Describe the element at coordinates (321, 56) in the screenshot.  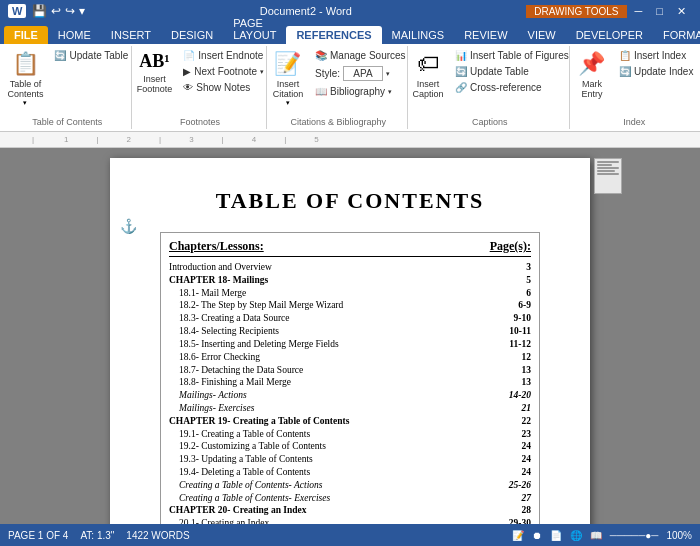
I see `manage-src-icon: 📚` at that location.